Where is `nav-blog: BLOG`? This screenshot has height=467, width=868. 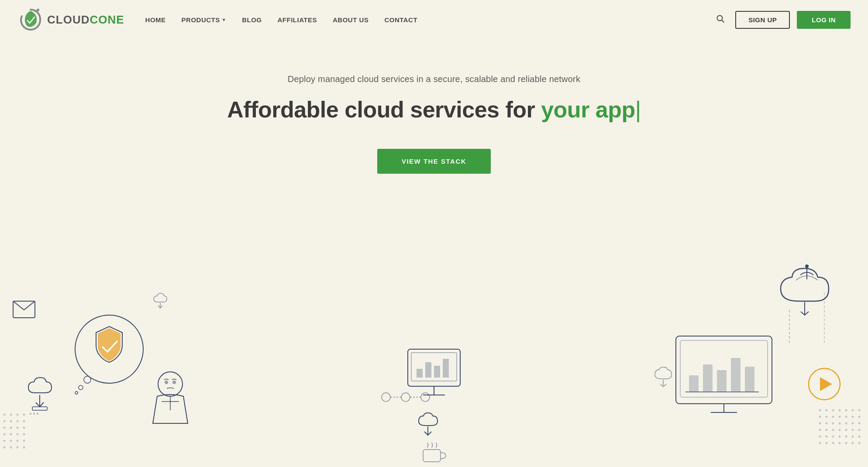
nav-blog: BLOG is located at coordinates (251, 20).